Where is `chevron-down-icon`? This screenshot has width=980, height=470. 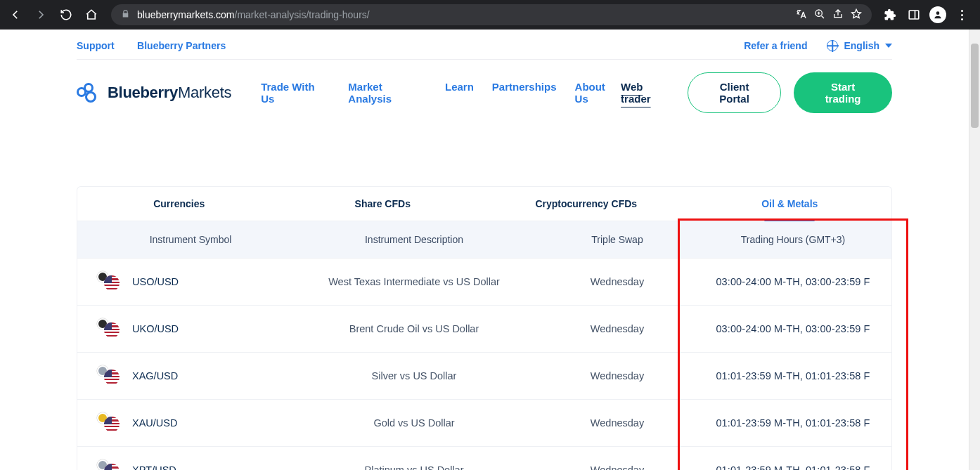
chevron-down-icon is located at coordinates (889, 46).